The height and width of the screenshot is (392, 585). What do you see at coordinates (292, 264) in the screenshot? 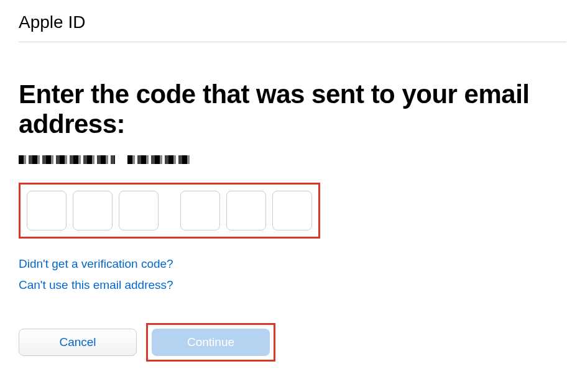
I see `didnt-get-code-link: Didn't get a verification code?` at bounding box center [292, 264].